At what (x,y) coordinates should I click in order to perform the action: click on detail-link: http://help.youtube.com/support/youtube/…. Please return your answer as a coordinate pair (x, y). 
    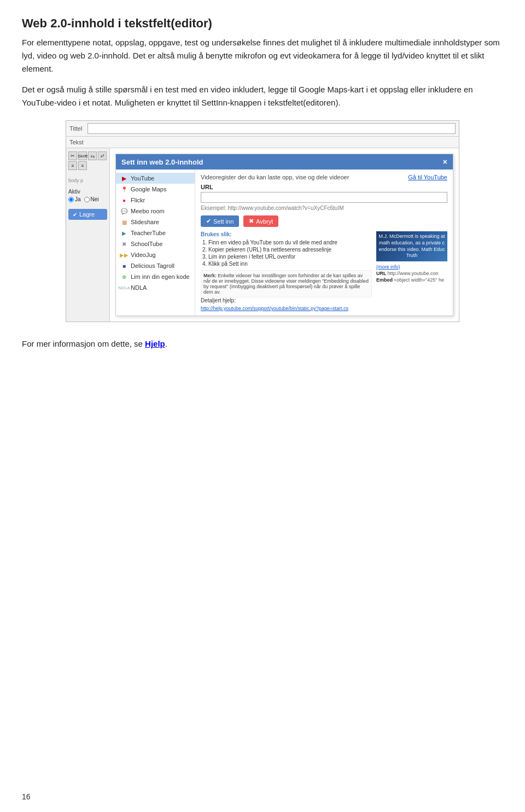
    Looking at the image, I should click on (287, 308).